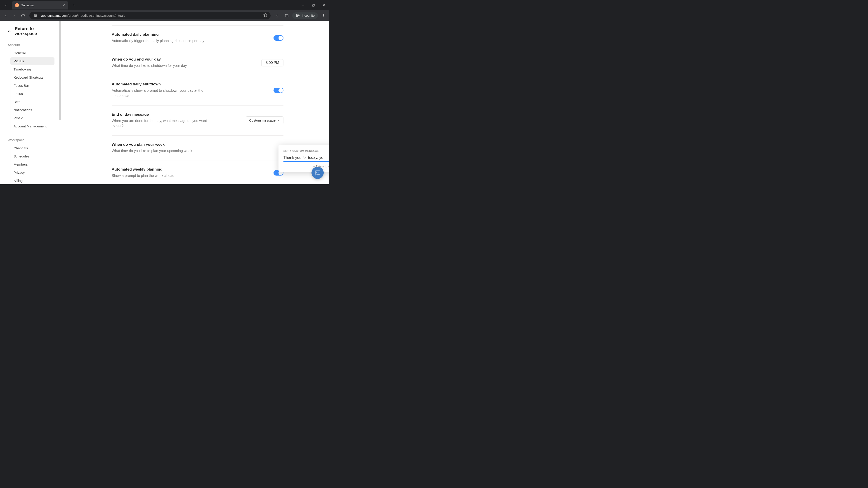 Image resolution: width=868 pixels, height=488 pixels. What do you see at coordinates (190, 84) in the screenshot?
I see `setting-title: Automated daily shutdown` at bounding box center [190, 84].